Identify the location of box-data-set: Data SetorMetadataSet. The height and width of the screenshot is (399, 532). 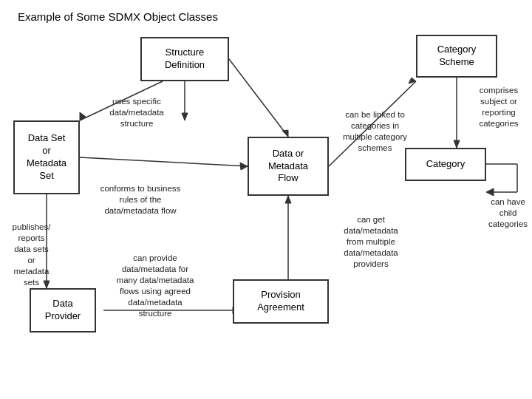
(47, 157).